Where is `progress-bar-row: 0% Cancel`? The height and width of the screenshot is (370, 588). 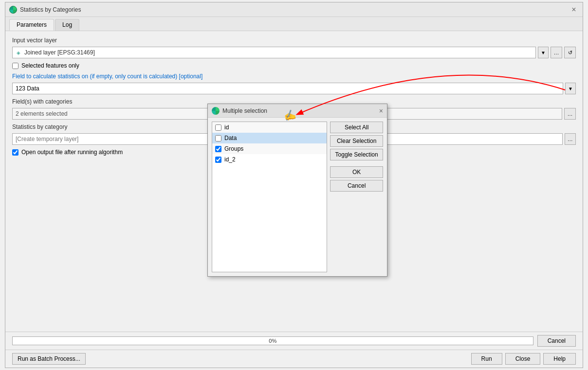 progress-bar-row: 0% Cancel is located at coordinates (294, 340).